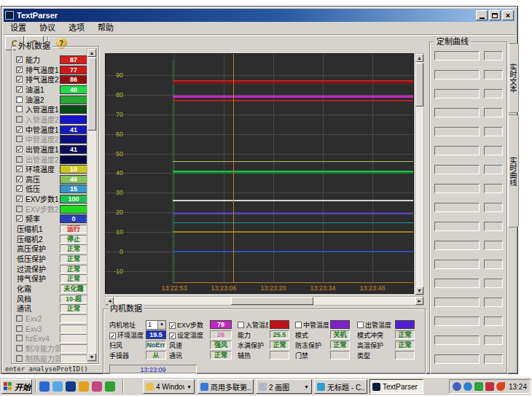  What do you see at coordinates (259, 15) in the screenshot?
I see `titlebar: TextParser ×` at bounding box center [259, 15].